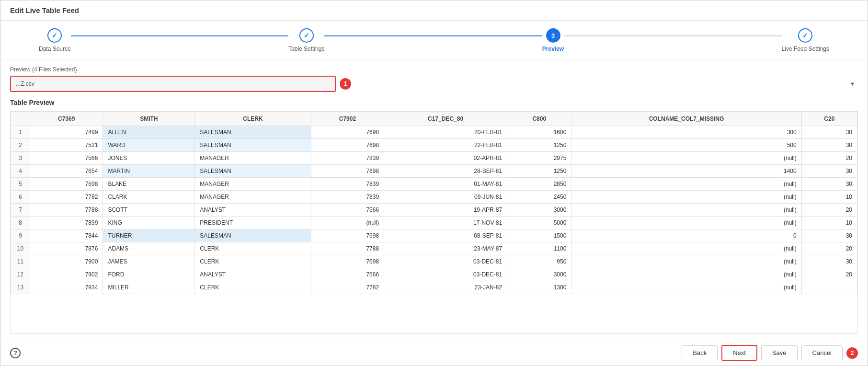 The image size is (868, 366). Describe the element at coordinates (67, 210) in the screenshot. I see `data-cell: 7788` at that location.